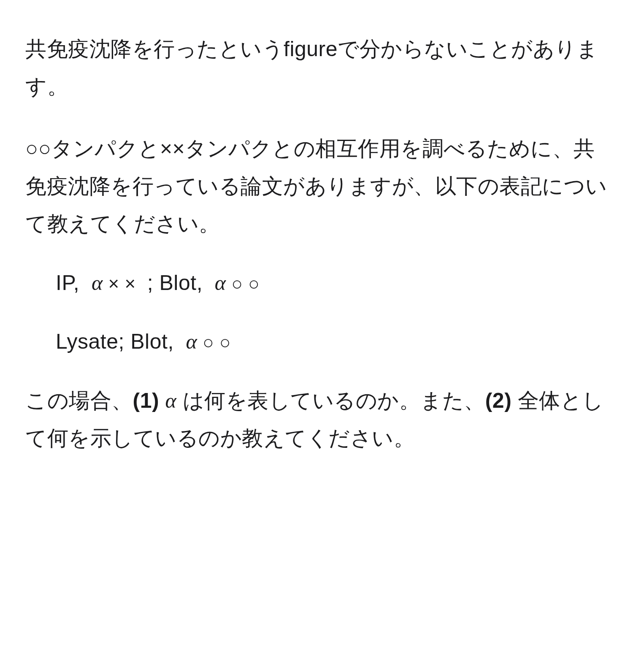  What do you see at coordinates (146, 401) in the screenshot?
I see `question-label-1: (1)` at bounding box center [146, 401].